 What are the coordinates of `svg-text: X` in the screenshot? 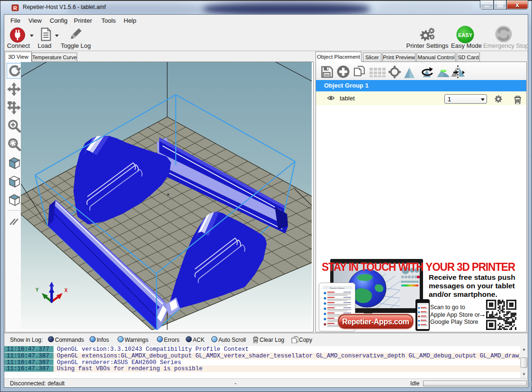 It's located at (66, 291).